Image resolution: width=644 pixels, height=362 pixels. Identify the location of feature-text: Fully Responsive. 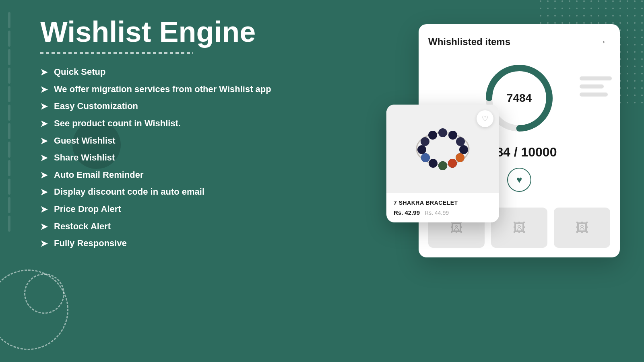
(90, 244).